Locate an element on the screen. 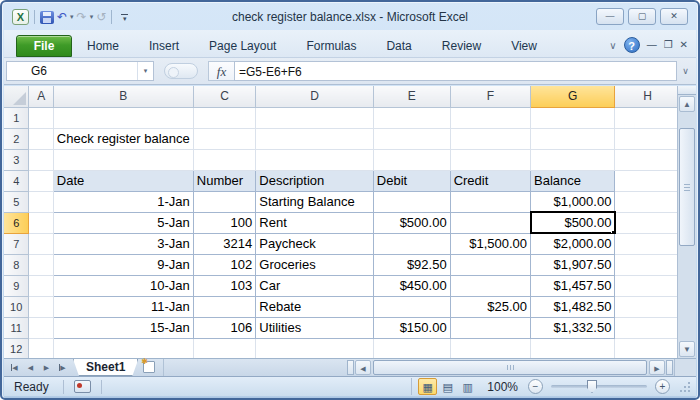 Image resolution: width=700 pixels, height=400 pixels. cell-C5 is located at coordinates (224, 202).